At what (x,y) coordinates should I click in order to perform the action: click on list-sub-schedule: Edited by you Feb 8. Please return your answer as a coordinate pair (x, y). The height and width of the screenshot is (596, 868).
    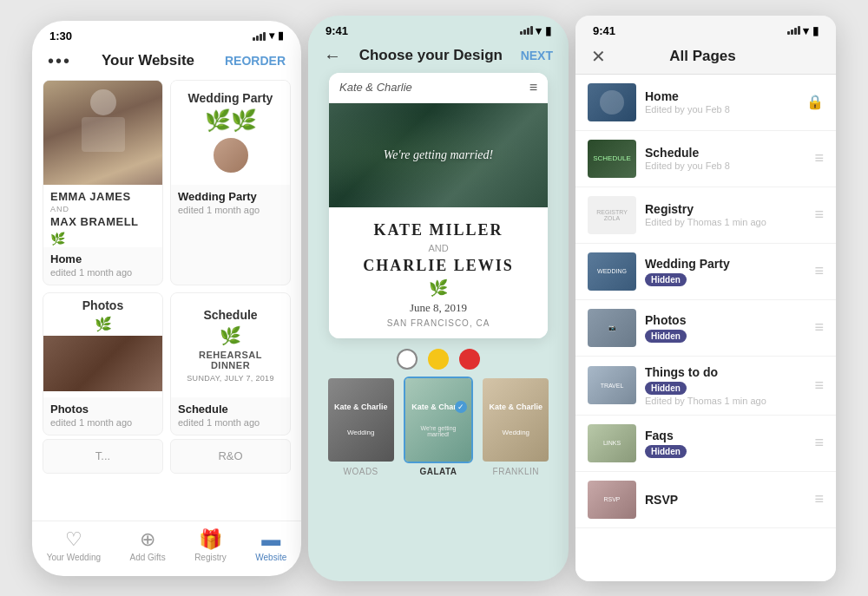
    Looking at the image, I should click on (726, 166).